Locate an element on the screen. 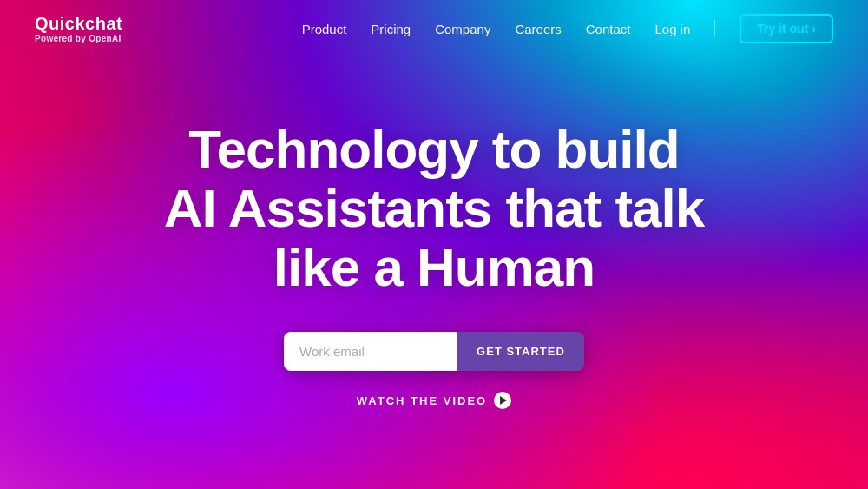 Image resolution: width=868 pixels, height=489 pixels. powered-by: Powered by OpenAI is located at coordinates (78, 38).